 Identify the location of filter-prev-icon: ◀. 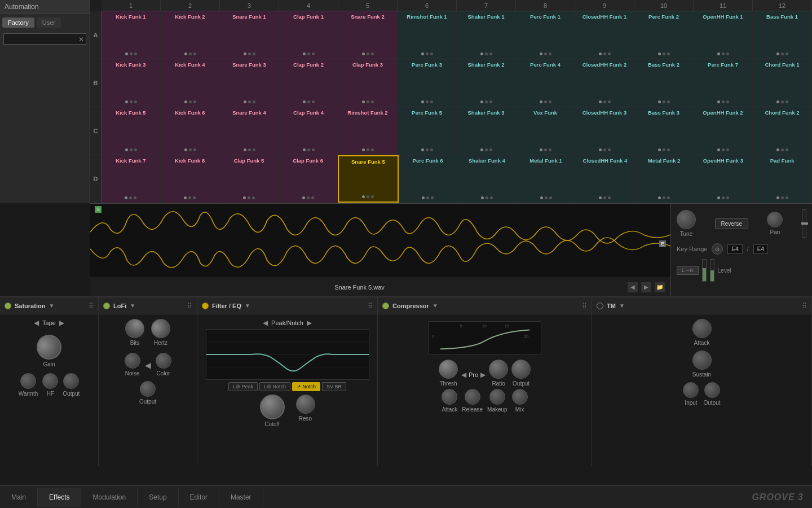
(265, 323).